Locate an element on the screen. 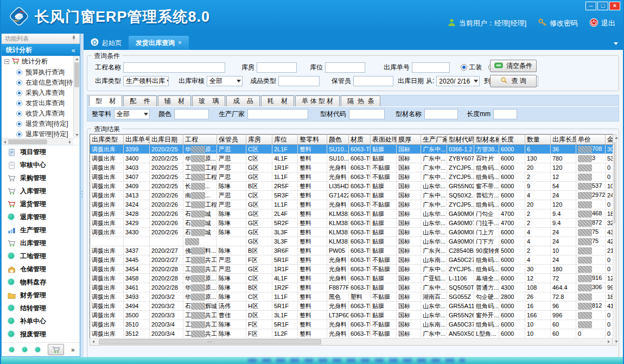 This screenshot has height=364, width=624. table-row: 调拨出库35102020/3/4工共工程陈琳F区5R1F整料光身料6063-T5… is located at coordinates (352, 324).